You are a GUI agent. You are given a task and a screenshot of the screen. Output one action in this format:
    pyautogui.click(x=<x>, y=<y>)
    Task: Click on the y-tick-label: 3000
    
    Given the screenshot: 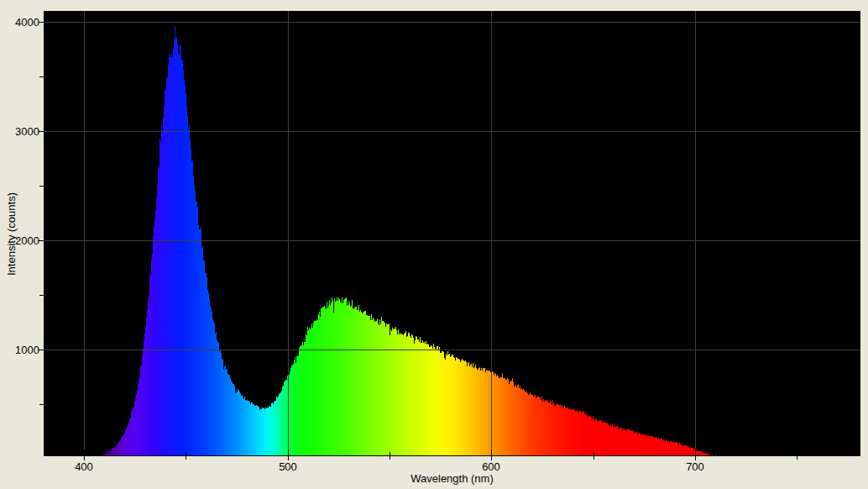 What is the action you would take?
    pyautogui.click(x=22, y=131)
    